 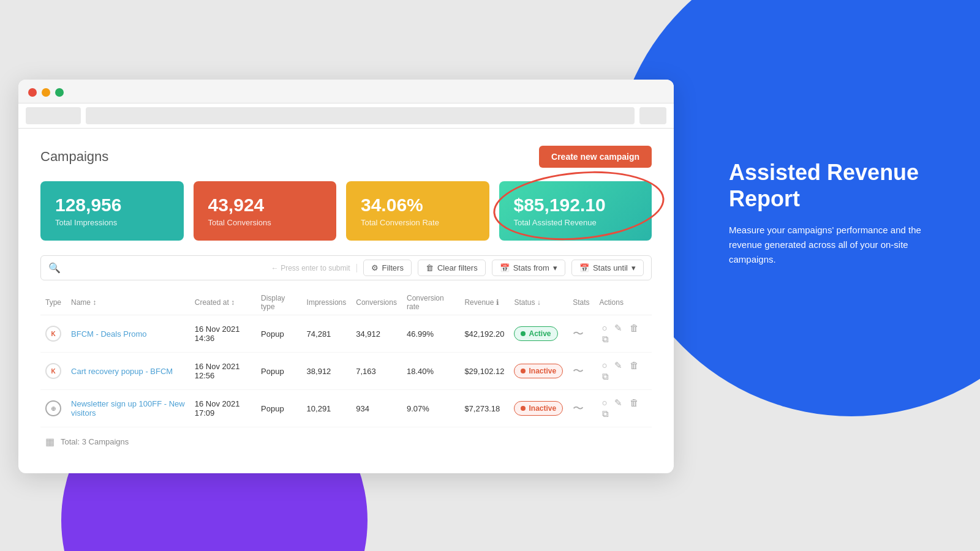 I want to click on cell-name: Newsletter sign up 100FF - New visitors, so click(x=128, y=409).